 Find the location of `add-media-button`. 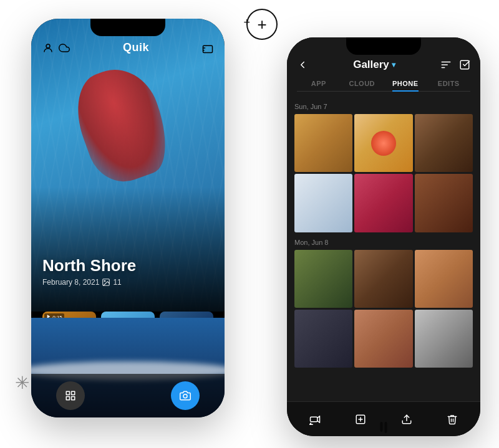

add-media-button is located at coordinates (361, 419).